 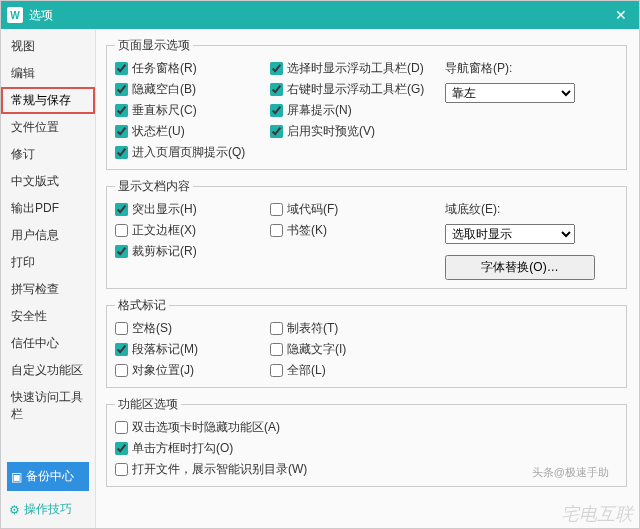 What do you see at coordinates (192, 350) in the screenshot?
I see `chk-paragraph-mark: 段落标记(M)` at bounding box center [192, 350].